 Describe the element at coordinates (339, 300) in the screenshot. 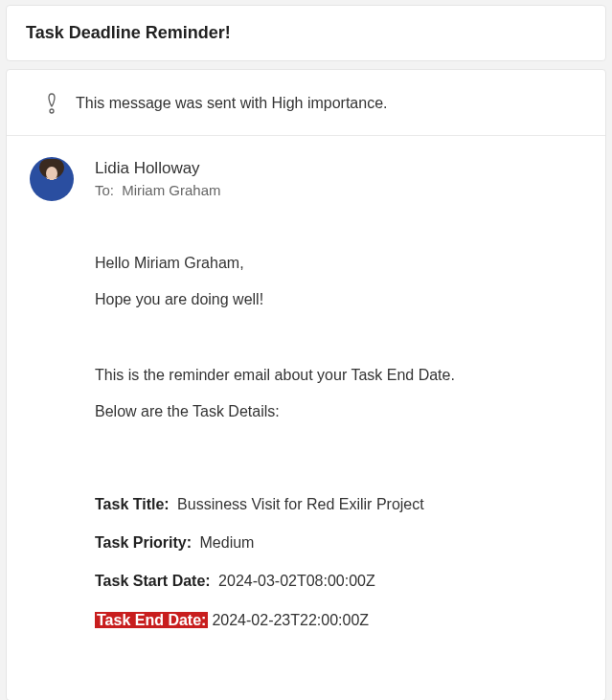

I see `body-line-2: Hope you are doing well!` at that location.